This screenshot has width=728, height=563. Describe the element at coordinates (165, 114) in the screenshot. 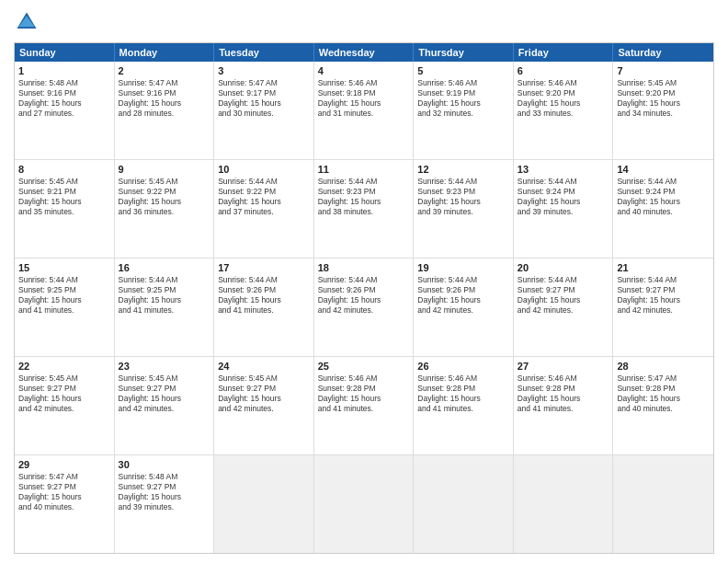

I see `day-info-line: and 28 minutes.` at that location.